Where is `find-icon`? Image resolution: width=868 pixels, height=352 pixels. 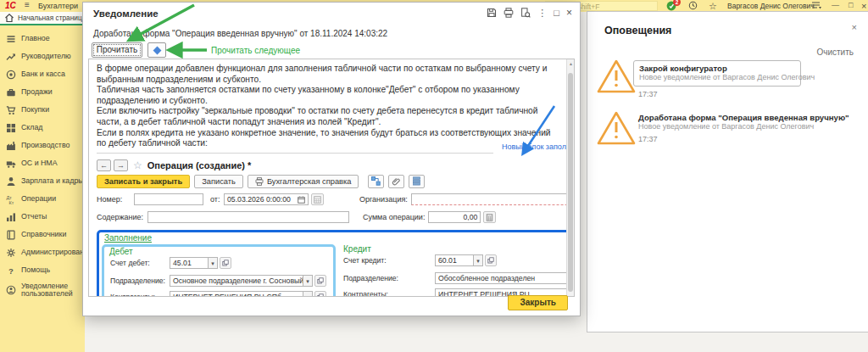
find-icon is located at coordinates (526, 13).